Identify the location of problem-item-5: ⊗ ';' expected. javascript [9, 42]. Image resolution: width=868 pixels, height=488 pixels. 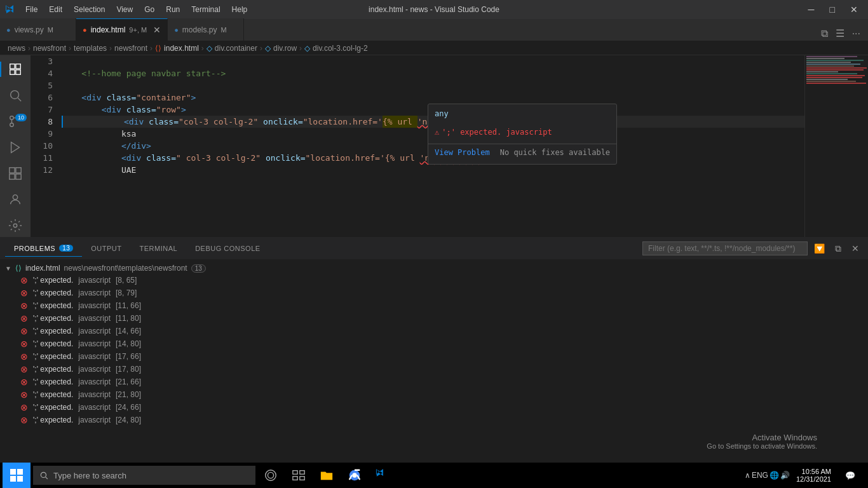
(434, 331).